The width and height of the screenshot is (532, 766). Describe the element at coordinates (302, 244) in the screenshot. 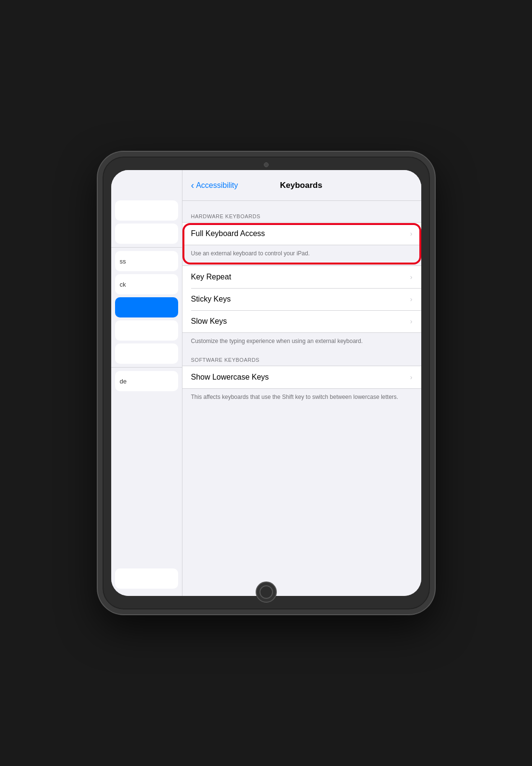

I see `highlighted-container: Full Keyboard Access › Use an external k…` at that location.